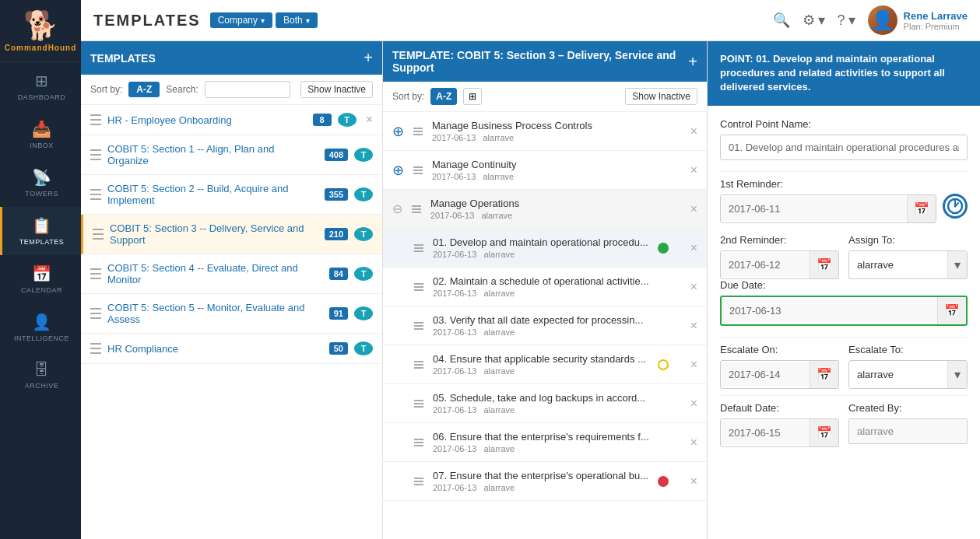 Image resolution: width=980 pixels, height=539 pixels. What do you see at coordinates (847, 20) in the screenshot?
I see `help-button: ? ▾` at bounding box center [847, 20].